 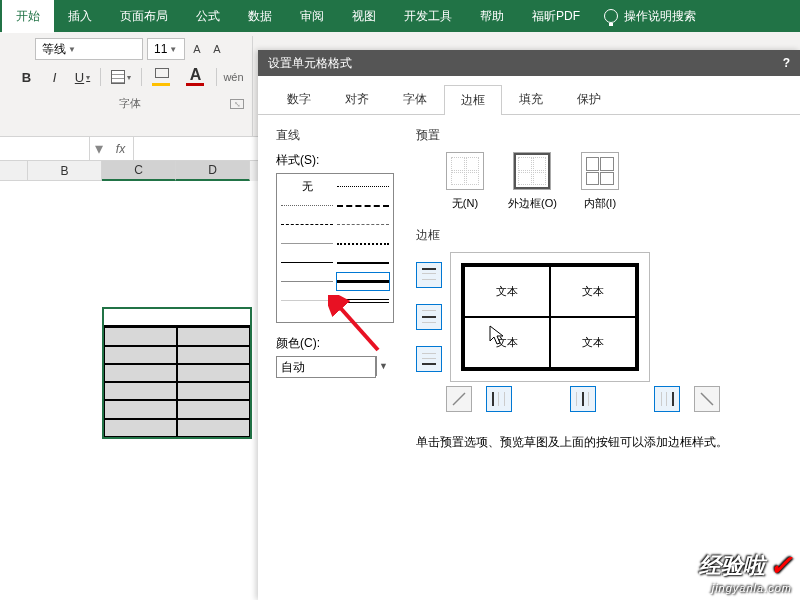 What do you see at coordinates (429, 317) in the screenshot?
I see `border-middle-h-button` at bounding box center [429, 317].